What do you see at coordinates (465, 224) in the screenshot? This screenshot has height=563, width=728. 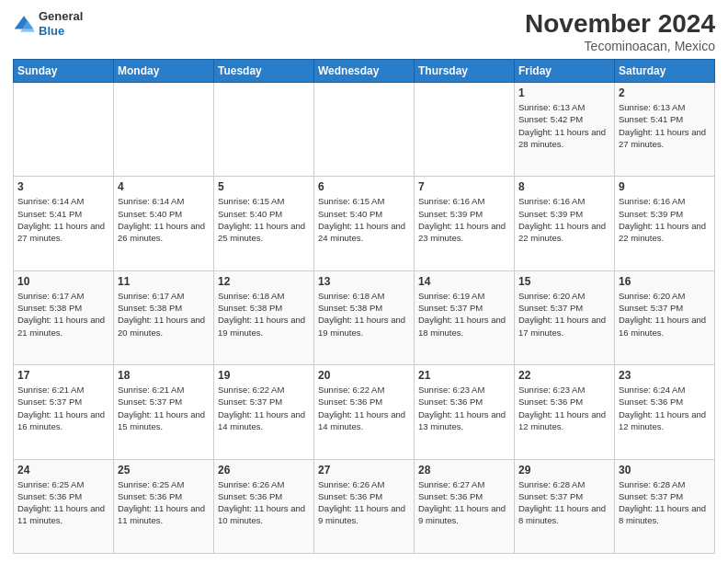 I see `calendar-cell: 7Sunrise: 6:16 AM Sunset: 5:39 PM Daylig…` at bounding box center [465, 224].